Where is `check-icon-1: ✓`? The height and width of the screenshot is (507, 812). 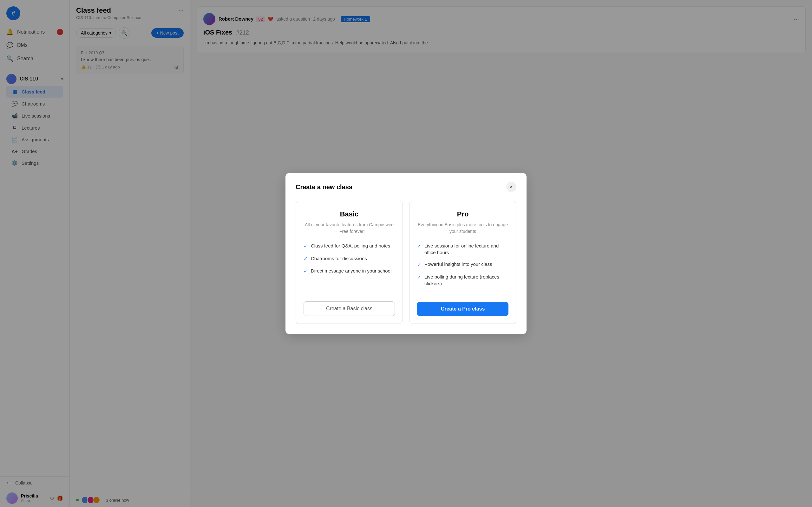
check-icon-1: ✓ is located at coordinates (306, 246).